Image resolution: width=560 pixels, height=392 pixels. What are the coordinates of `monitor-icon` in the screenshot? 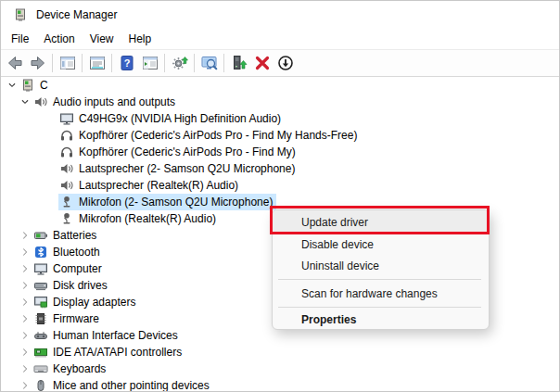 It's located at (67, 119).